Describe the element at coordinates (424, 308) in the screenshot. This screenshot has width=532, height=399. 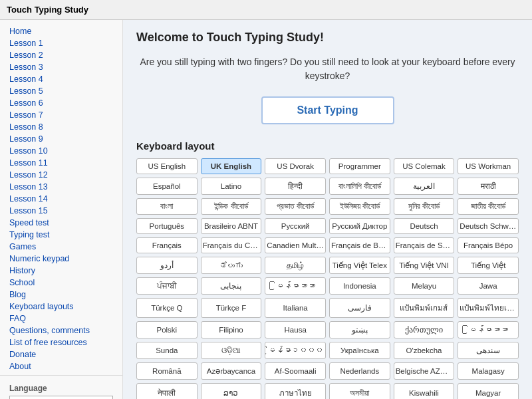
I see `layout-btn: แป้นพิมพ์เกมส์` at that location.